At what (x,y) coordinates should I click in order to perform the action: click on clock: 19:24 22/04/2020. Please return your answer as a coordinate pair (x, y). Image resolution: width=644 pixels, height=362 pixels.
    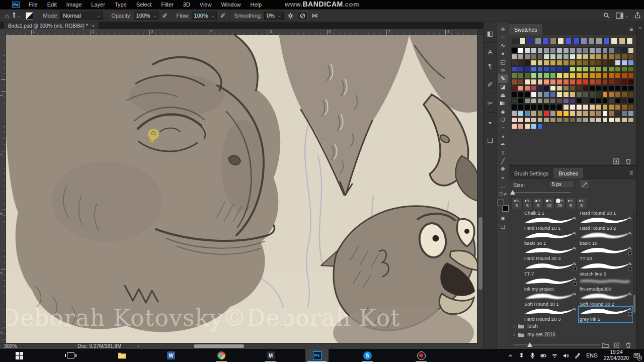
    Looking at the image, I should click on (616, 355).